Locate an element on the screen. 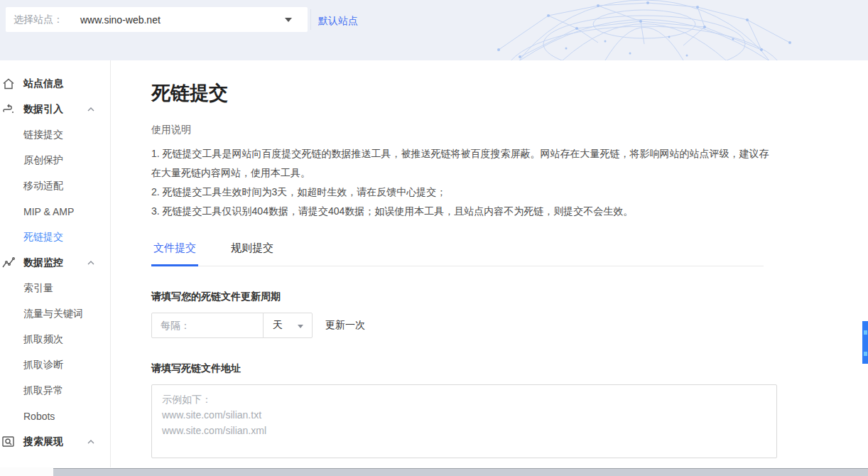 The width and height of the screenshot is (868, 476). unit-select: 天 is located at coordinates (288, 325).